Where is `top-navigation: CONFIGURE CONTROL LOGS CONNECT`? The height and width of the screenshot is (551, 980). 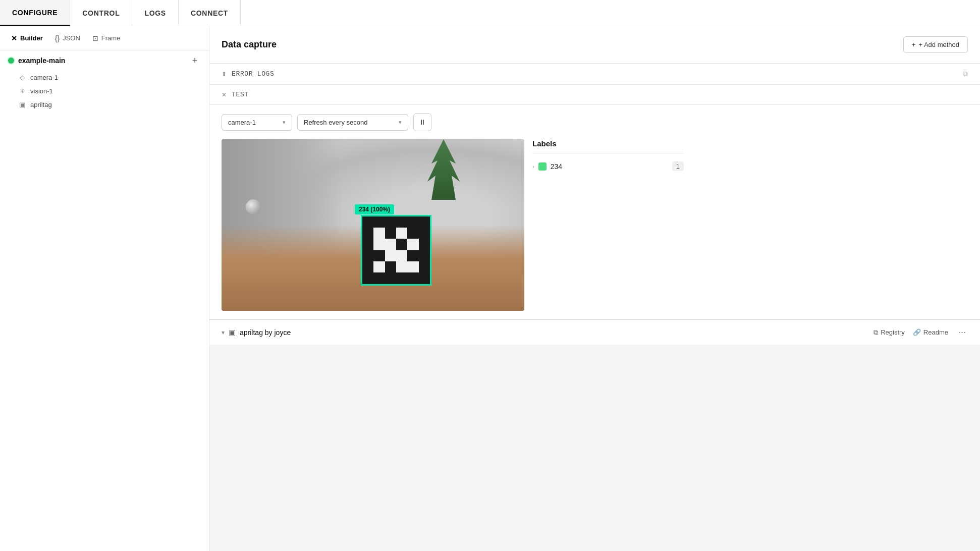 top-navigation: CONFIGURE CONTROL LOGS CONNECT is located at coordinates (490, 13).